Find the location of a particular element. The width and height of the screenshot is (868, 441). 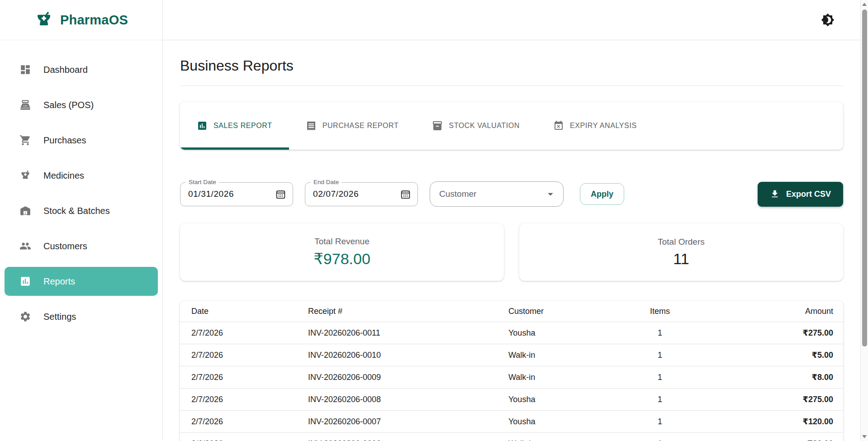

brand-logo: PharmaOS is located at coordinates (81, 20).